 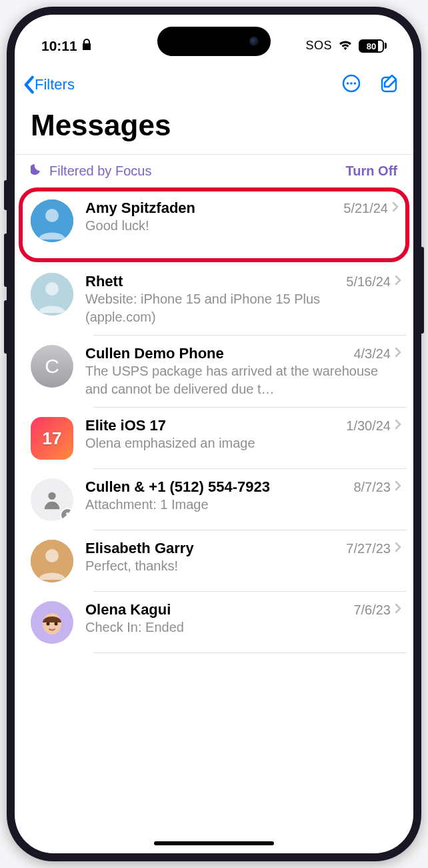 I want to click on conversation-date: 8/7/23, so click(x=372, y=487).